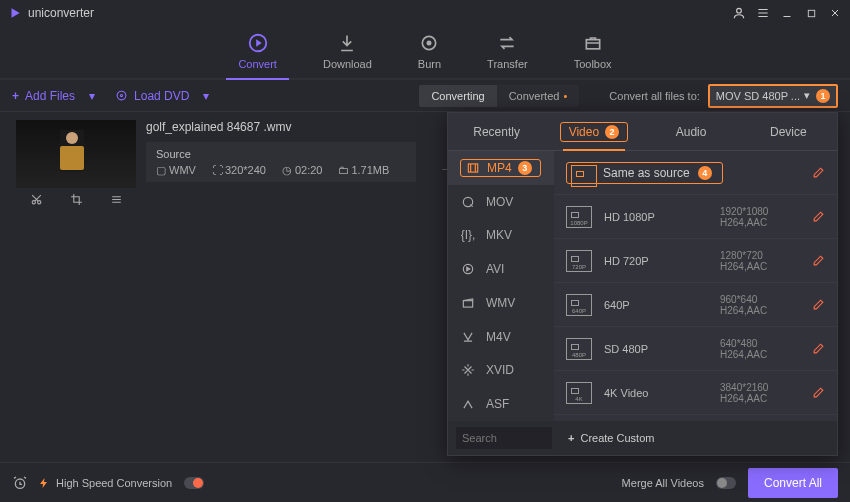 The width and height of the screenshot is (850, 502). I want to click on source-duration: ◷02:20, so click(302, 170).